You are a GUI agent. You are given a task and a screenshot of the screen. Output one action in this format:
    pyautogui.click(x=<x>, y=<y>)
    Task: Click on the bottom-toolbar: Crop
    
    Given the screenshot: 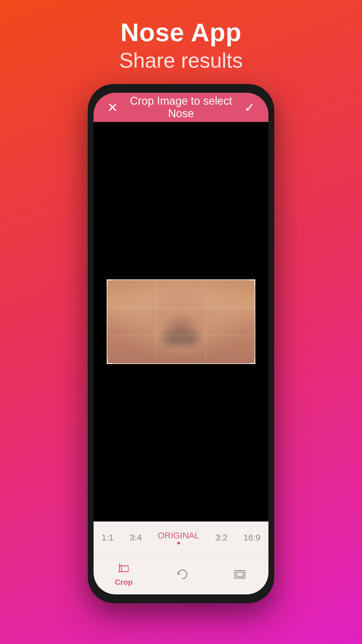 What is the action you would take?
    pyautogui.click(x=181, y=574)
    